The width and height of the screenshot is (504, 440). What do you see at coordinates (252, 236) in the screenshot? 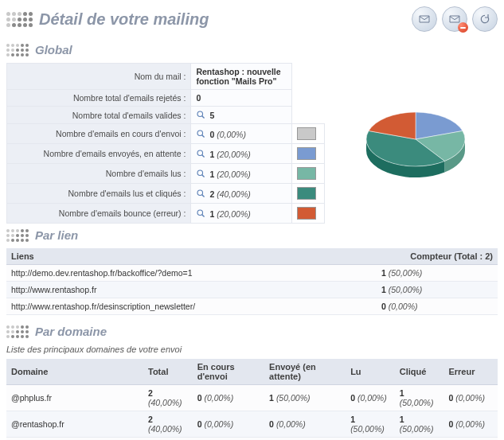
I see `section-head-parlien: Par lien` at bounding box center [252, 236].